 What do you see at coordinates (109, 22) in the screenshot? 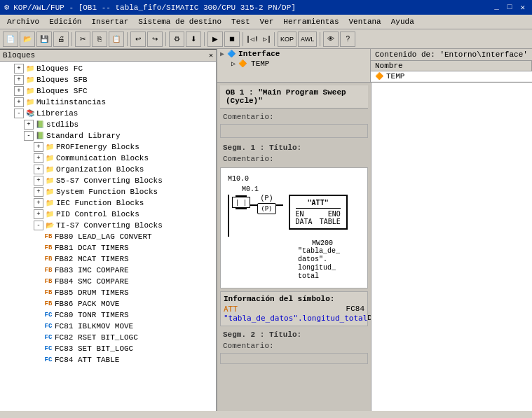
I see `menu-insertar: Insertar` at bounding box center [109, 22].